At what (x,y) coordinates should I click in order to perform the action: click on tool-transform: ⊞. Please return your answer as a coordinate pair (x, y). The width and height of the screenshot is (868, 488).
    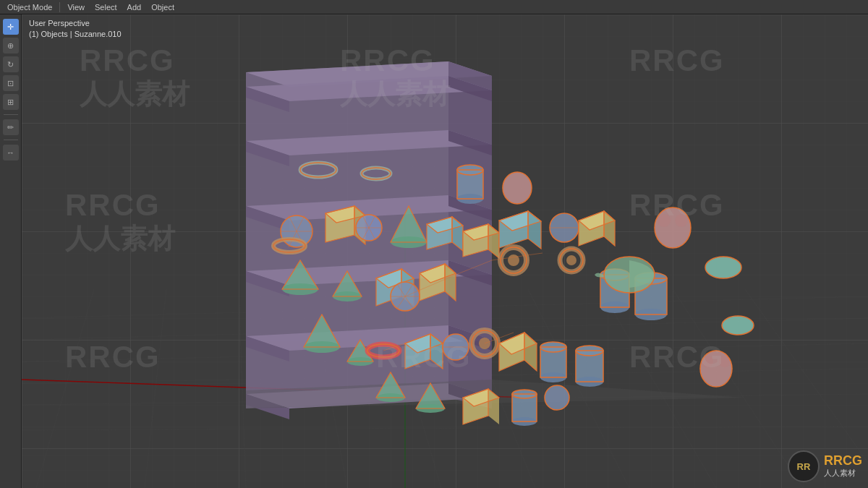
    Looking at the image, I should click on (11, 102).